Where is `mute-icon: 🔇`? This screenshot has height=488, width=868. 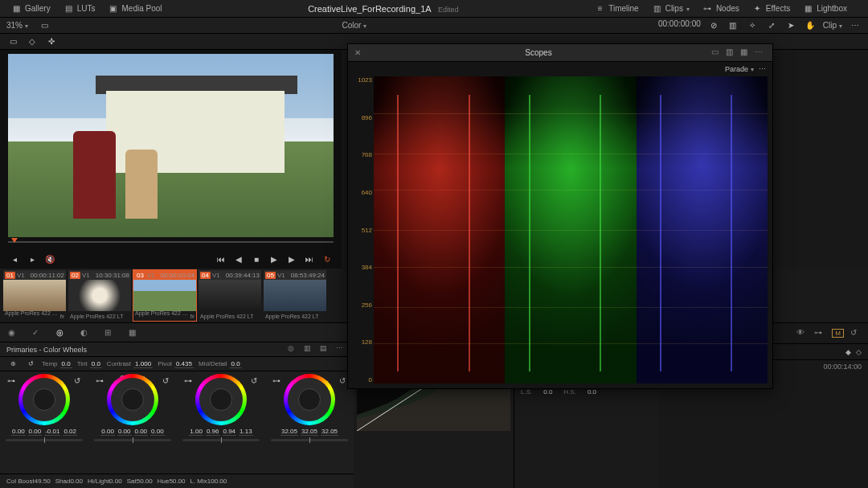 mute-icon: 🔇 is located at coordinates (50, 259).